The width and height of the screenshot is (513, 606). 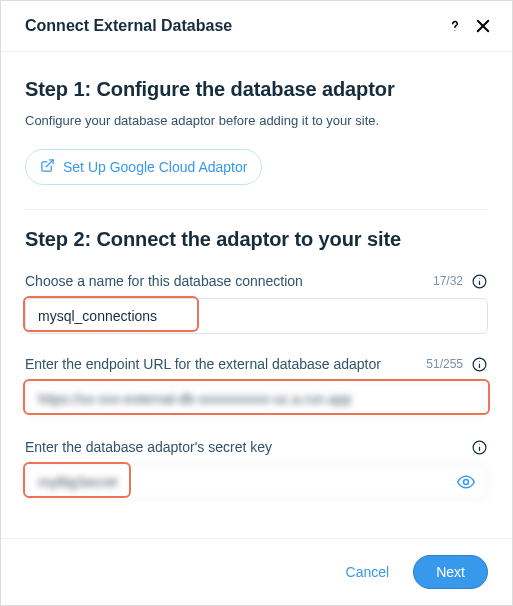 What do you see at coordinates (256, 482) in the screenshot?
I see `secret-key-input` at bounding box center [256, 482].